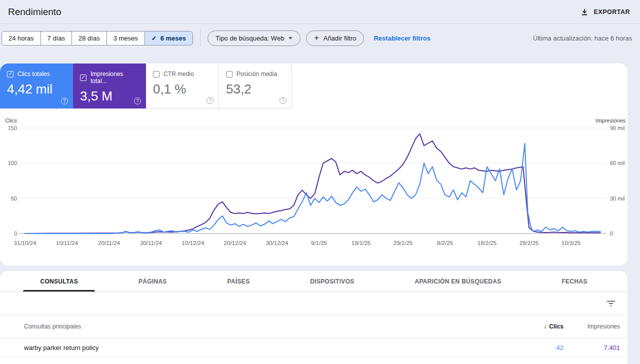  Describe the element at coordinates (56, 38) in the screenshot. I see `range-7-dias: 7 días` at that location.